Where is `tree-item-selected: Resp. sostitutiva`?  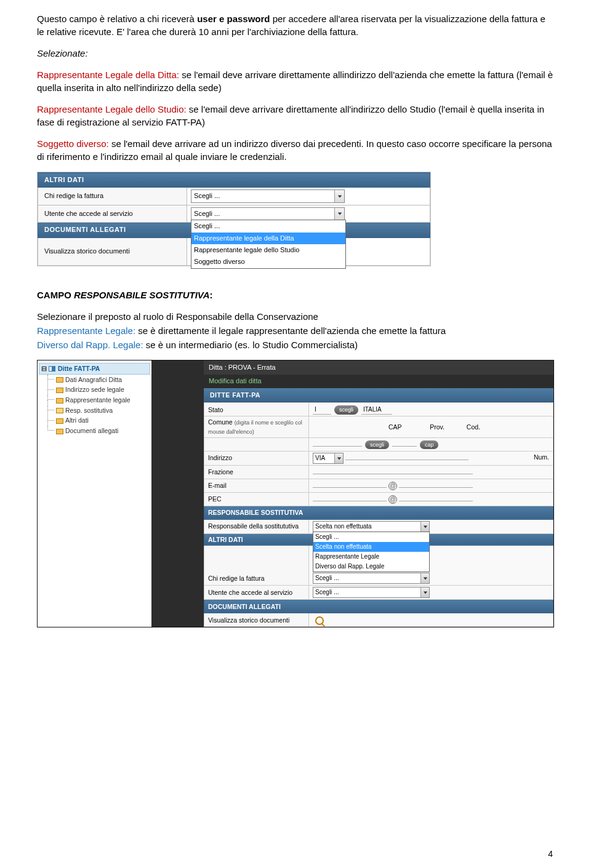 tree-item-selected: Resp. sostitutiva is located at coordinates (98, 411).